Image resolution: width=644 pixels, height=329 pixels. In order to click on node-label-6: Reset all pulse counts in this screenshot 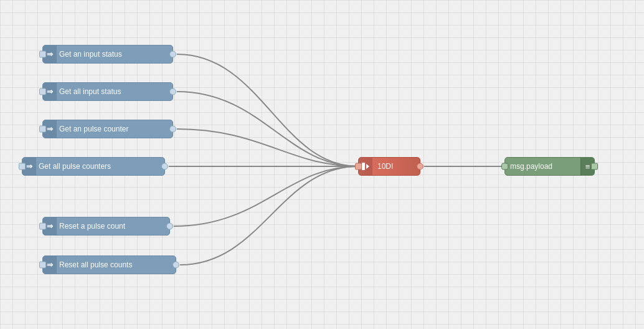, I will do `click(97, 265)`.